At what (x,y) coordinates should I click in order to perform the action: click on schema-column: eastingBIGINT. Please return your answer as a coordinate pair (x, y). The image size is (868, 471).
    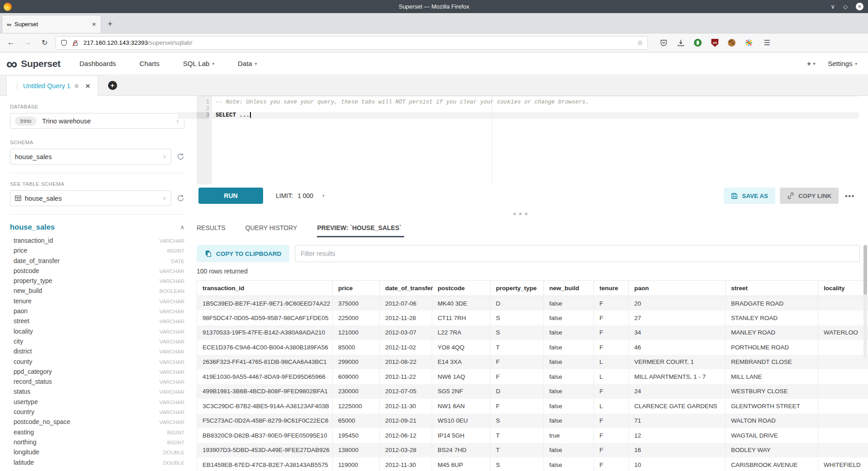
    Looking at the image, I should click on (97, 433).